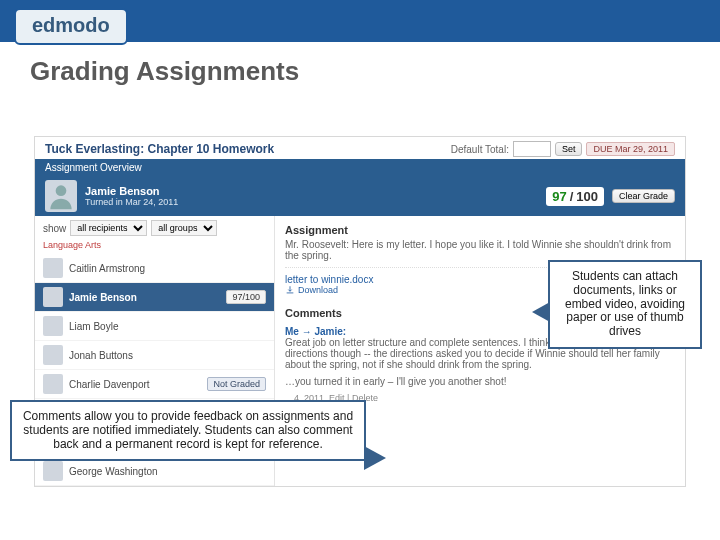 Image resolution: width=720 pixels, height=540 pixels. Describe the element at coordinates (135, 384) in the screenshot. I see `student-name: Charlie Davenport` at that location.